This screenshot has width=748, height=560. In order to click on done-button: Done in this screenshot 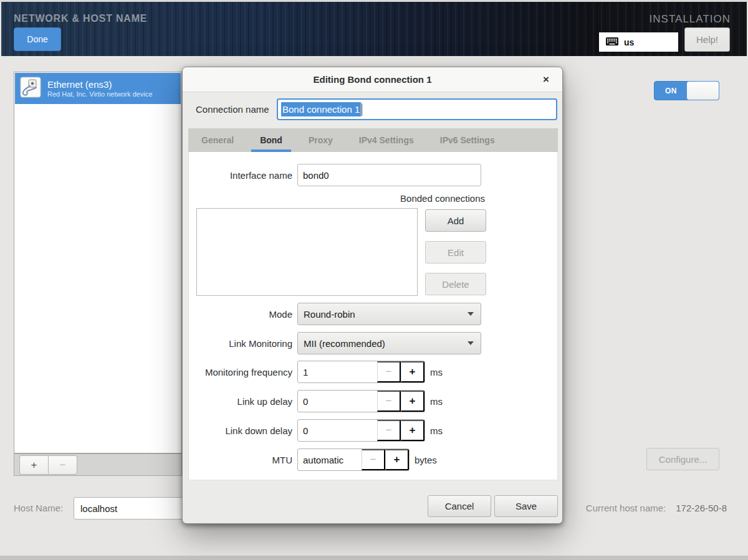, I will do `click(37, 39)`.